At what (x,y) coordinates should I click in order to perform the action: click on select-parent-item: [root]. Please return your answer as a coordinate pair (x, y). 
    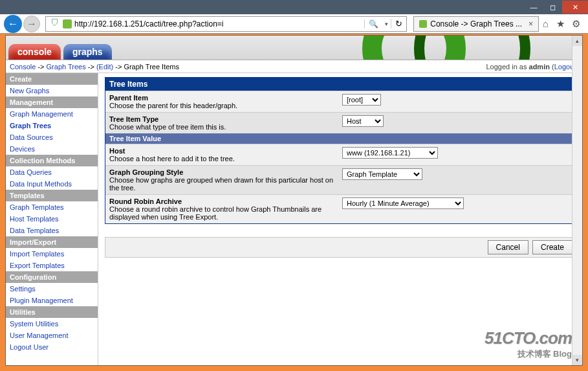
    Looking at the image, I should click on (362, 100).